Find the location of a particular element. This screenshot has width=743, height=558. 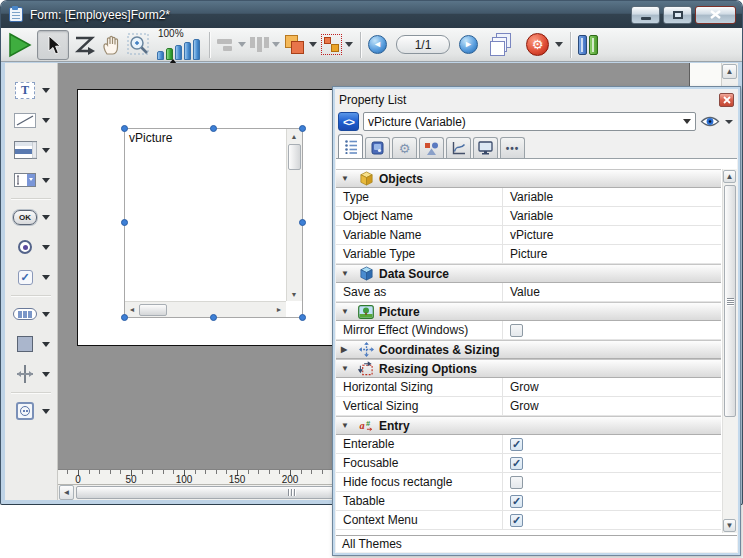

section-header-data-source: ▼Data Source is located at coordinates (528, 274).